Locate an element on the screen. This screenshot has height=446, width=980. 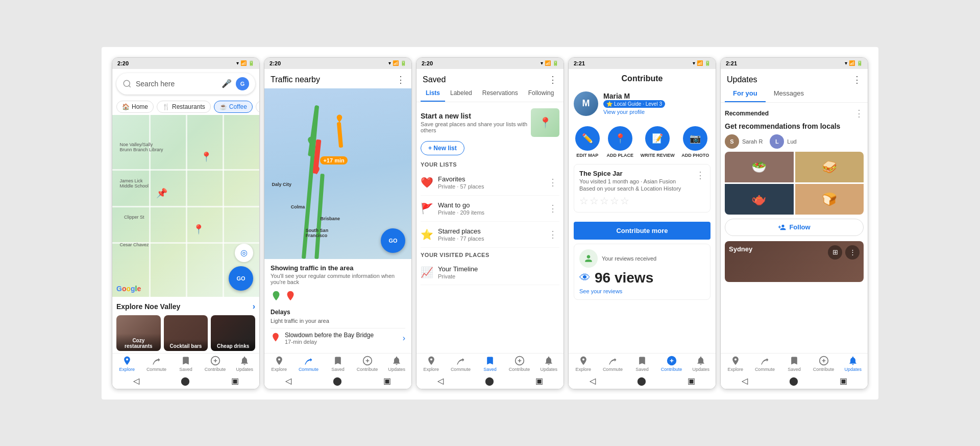
star-4: ☆ is located at coordinates (615, 201).